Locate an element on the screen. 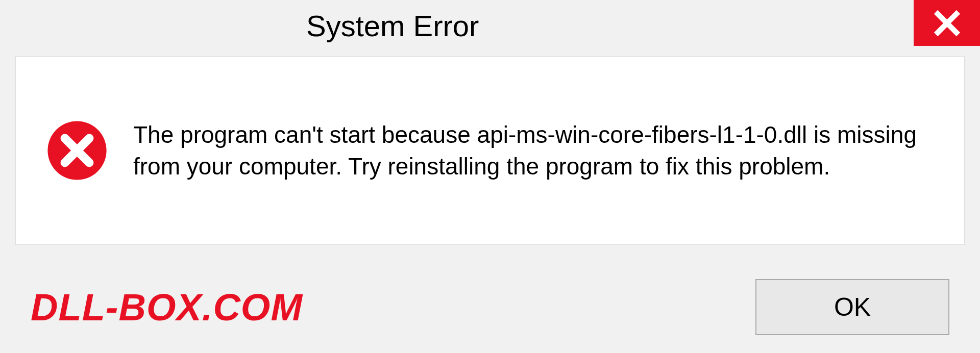  dialog-title: System Error is located at coordinates (393, 26).